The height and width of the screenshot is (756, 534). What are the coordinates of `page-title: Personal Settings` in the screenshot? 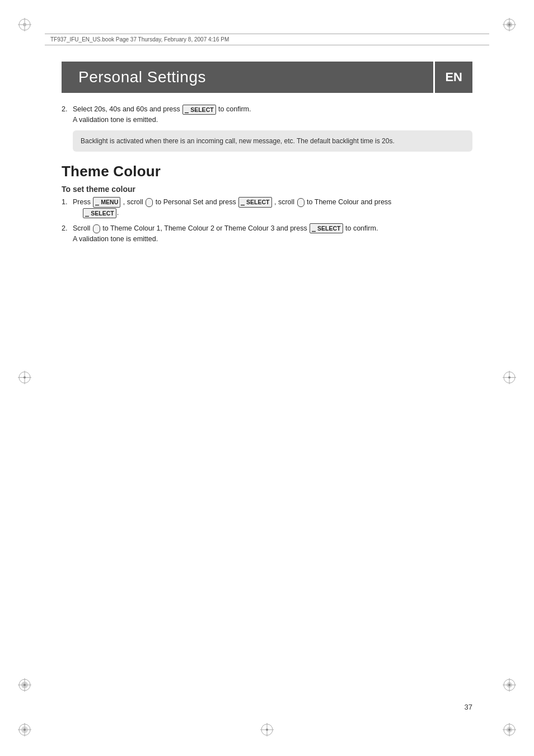 It's located at (142, 77).